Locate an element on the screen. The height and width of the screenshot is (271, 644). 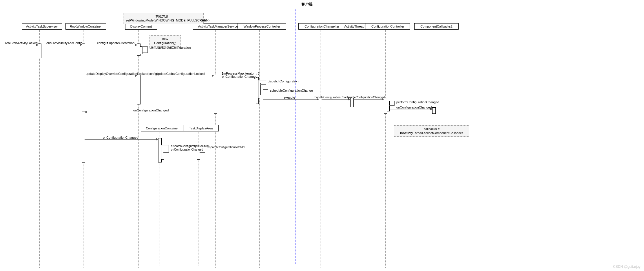
arrow-m4 is located at coordinates (145, 50).